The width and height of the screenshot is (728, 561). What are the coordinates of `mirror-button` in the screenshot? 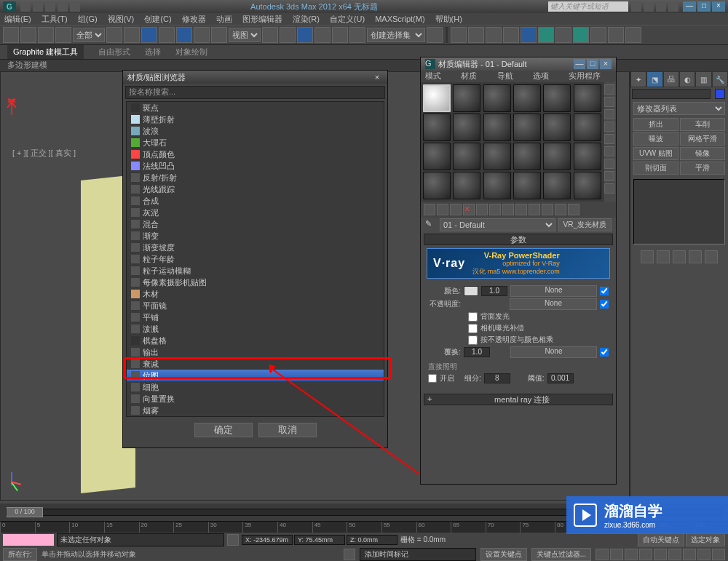 It's located at (435, 35).